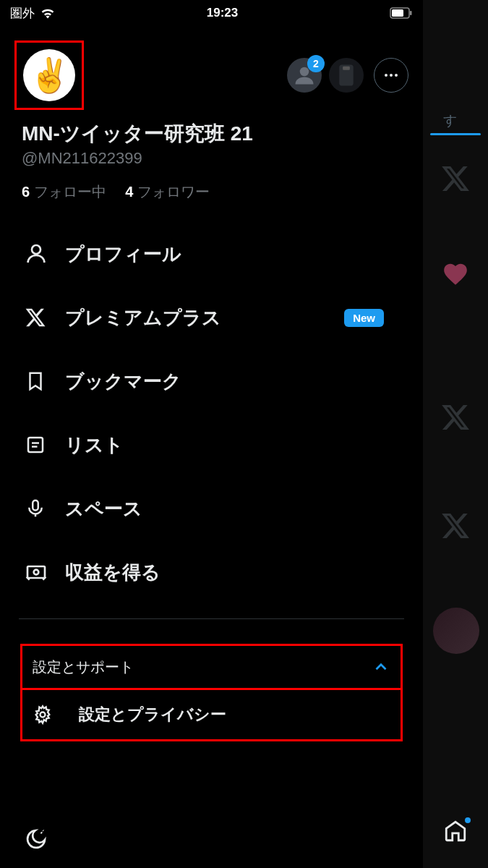 The width and height of the screenshot is (488, 868). What do you see at coordinates (381, 667) in the screenshot?
I see `chevron-up-icon` at bounding box center [381, 667].